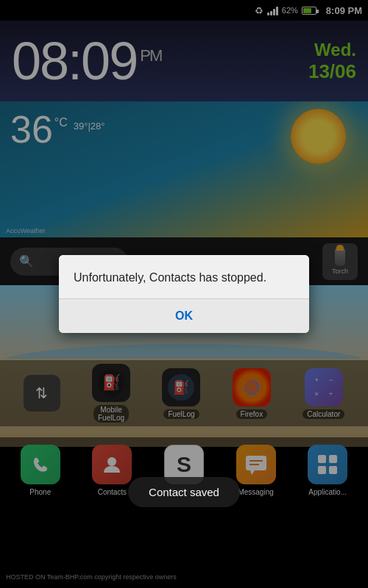  Describe the element at coordinates (184, 316) in the screenshot. I see `dialog-footer: OK` at that location.